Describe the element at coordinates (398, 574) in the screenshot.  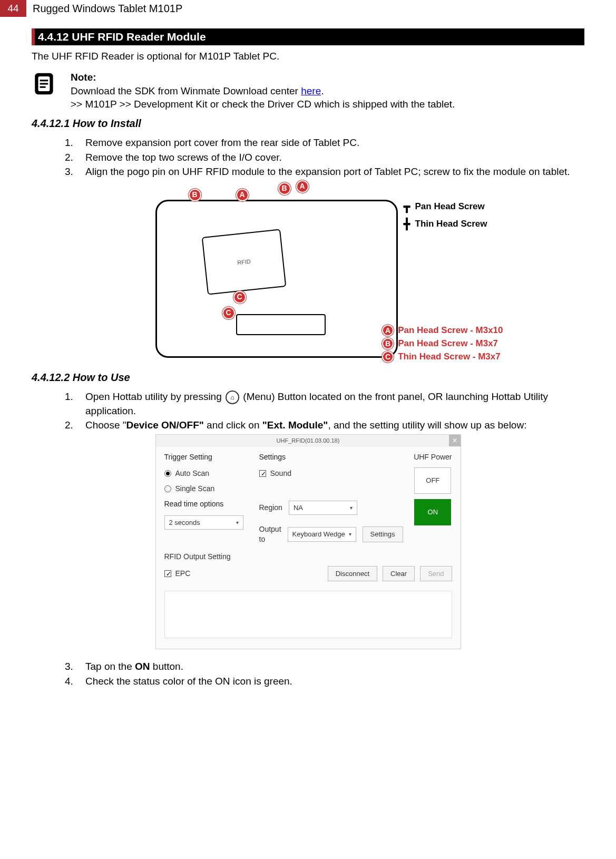
I see `clear-button: Clear` at that location.